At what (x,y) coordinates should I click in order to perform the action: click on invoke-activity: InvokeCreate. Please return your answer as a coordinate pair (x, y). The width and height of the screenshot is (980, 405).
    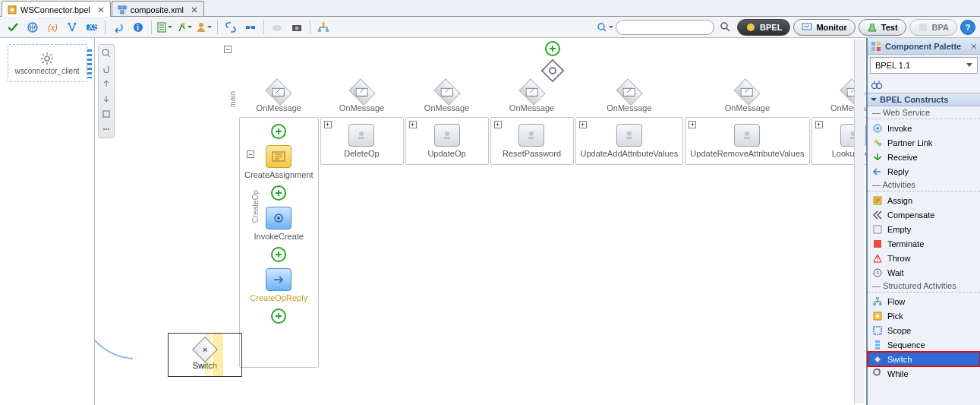
    Looking at the image, I should click on (279, 223).